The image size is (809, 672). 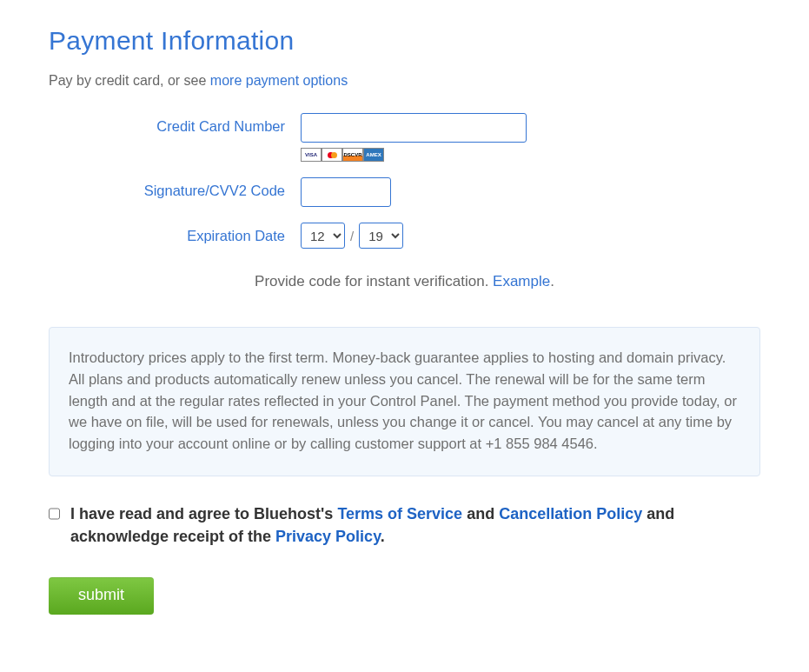 What do you see at coordinates (481, 514) in the screenshot?
I see `agree-mid1: and` at bounding box center [481, 514].